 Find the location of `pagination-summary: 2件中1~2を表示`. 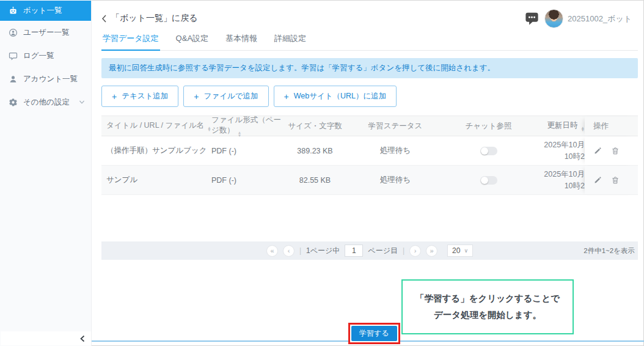

pagination-summary: 2件中1~2を表示 is located at coordinates (611, 251).